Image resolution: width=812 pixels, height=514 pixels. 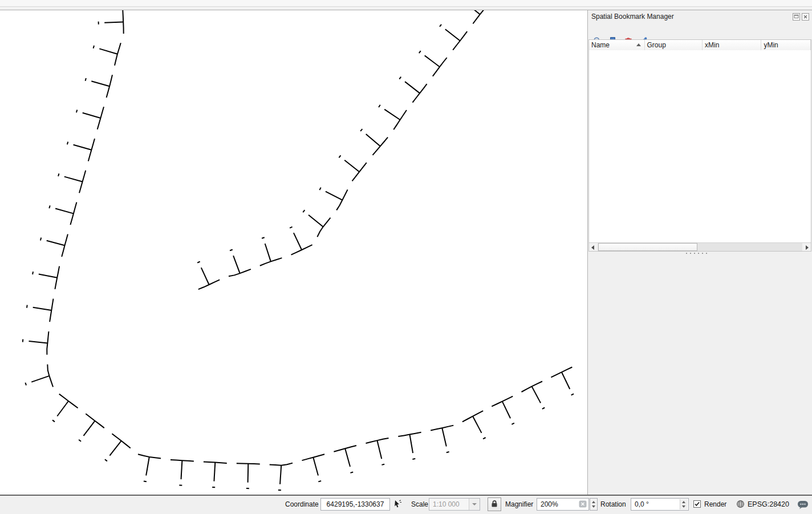 What do you see at coordinates (806, 247) in the screenshot?
I see `scroll-right-button` at bounding box center [806, 247].